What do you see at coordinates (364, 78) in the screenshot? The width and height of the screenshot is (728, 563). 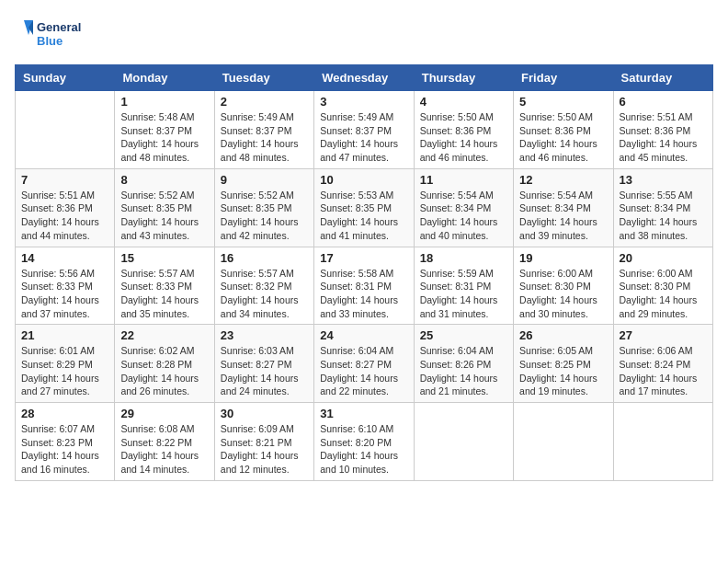 I see `header-row: SundayMondayTuesdayWednesdayThursdayFrid…` at bounding box center [364, 78].